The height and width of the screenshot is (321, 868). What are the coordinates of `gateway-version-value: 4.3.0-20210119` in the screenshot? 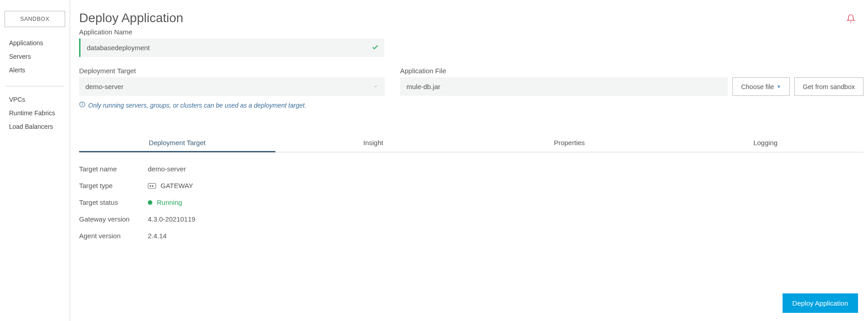 It's located at (172, 219).